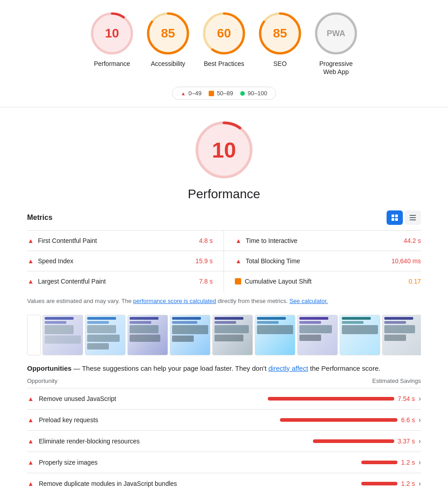 This screenshot has width=448, height=494. I want to click on square-orange-icon-cls, so click(238, 281).